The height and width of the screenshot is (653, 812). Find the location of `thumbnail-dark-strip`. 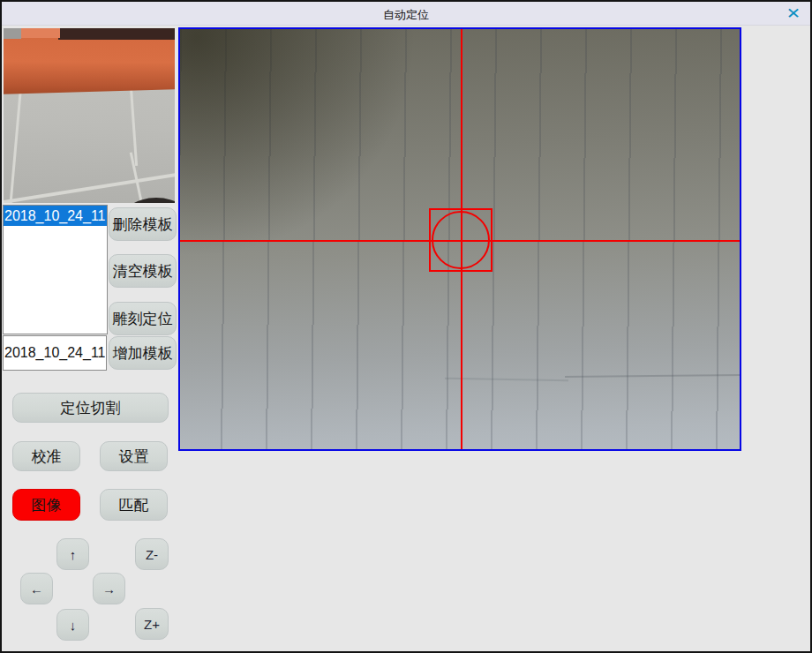

thumbnail-dark-strip is located at coordinates (117, 34).